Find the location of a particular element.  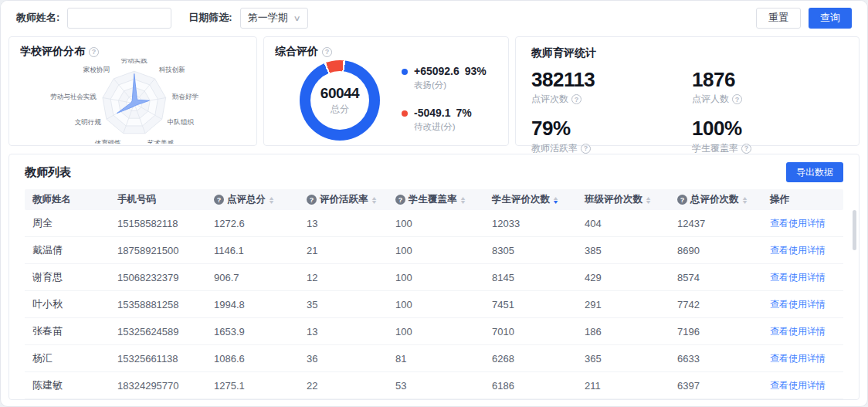

radar-chart: 劳动实践科技创新勤奋好学中队组织艺术美感体育锻炼文明行规劳动与社会实践家校协同 is located at coordinates (133, 101).